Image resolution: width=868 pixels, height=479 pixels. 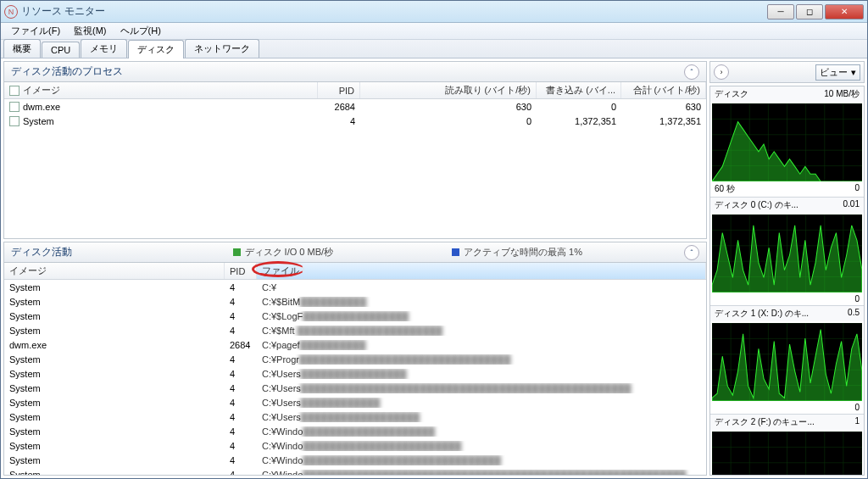 What do you see at coordinates (781, 12) in the screenshot?
I see `minimize-button: ─` at bounding box center [781, 12].